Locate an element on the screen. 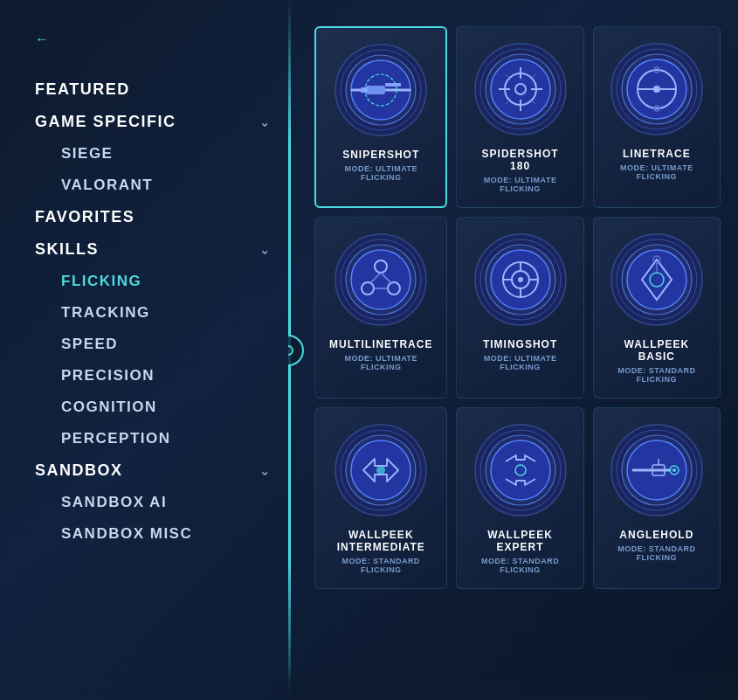 This screenshot has width=738, height=700. task-card-anglehold: ANGLEHOLDMODE: STANDARDFLICKING is located at coordinates (657, 498).